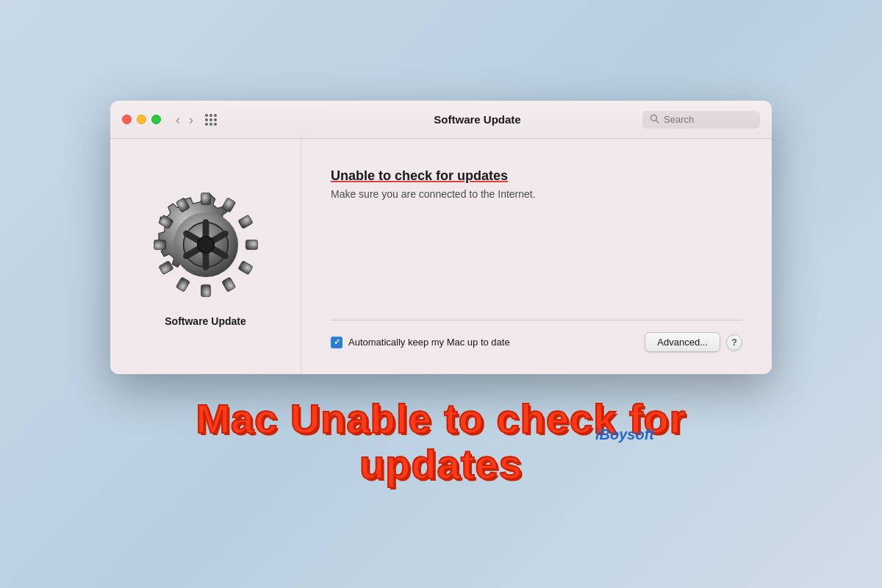 The height and width of the screenshot is (588, 882). Describe the element at coordinates (682, 343) in the screenshot. I see `advanced-button: Advanced...` at that location.